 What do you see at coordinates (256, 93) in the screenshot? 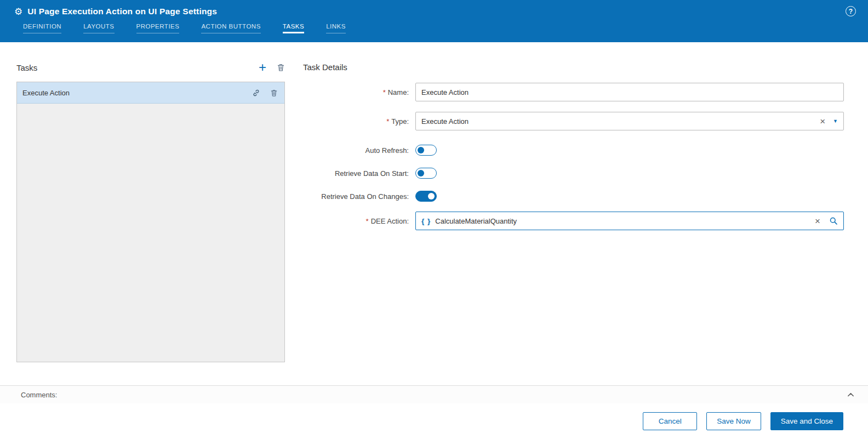
I see `link-task-button` at bounding box center [256, 93].